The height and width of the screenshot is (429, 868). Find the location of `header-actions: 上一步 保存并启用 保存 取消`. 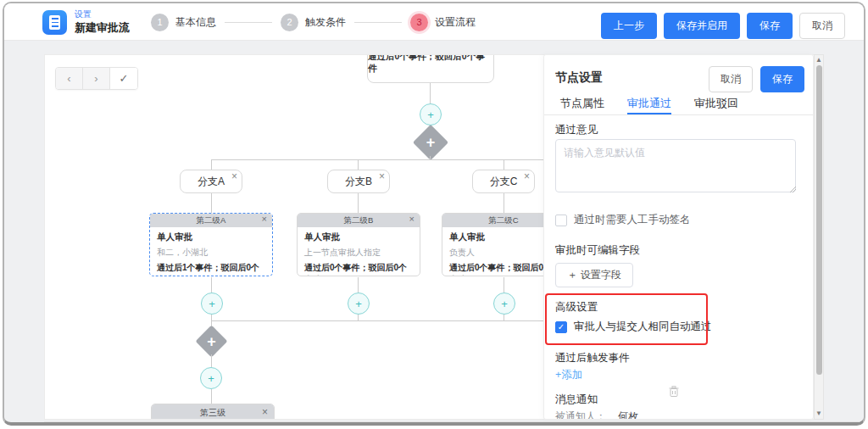

header-actions: 上一步 保存并启用 保存 取消 is located at coordinates (723, 25).